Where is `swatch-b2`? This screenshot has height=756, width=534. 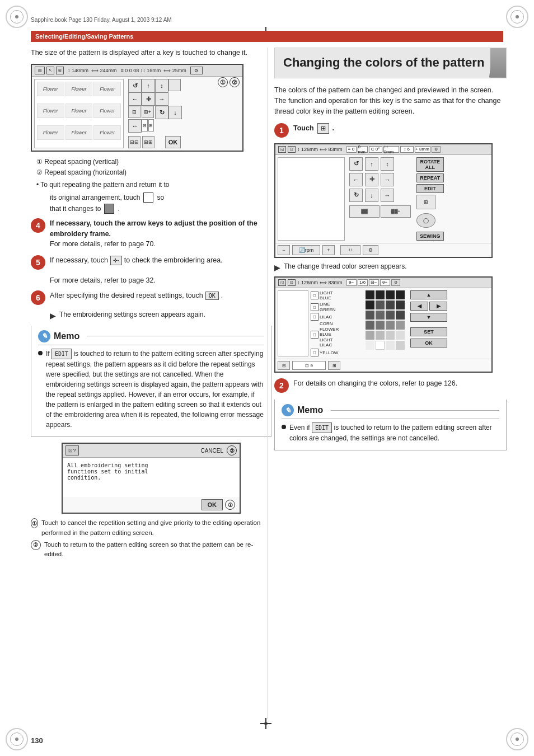
swatch-b2 is located at coordinates (380, 305).